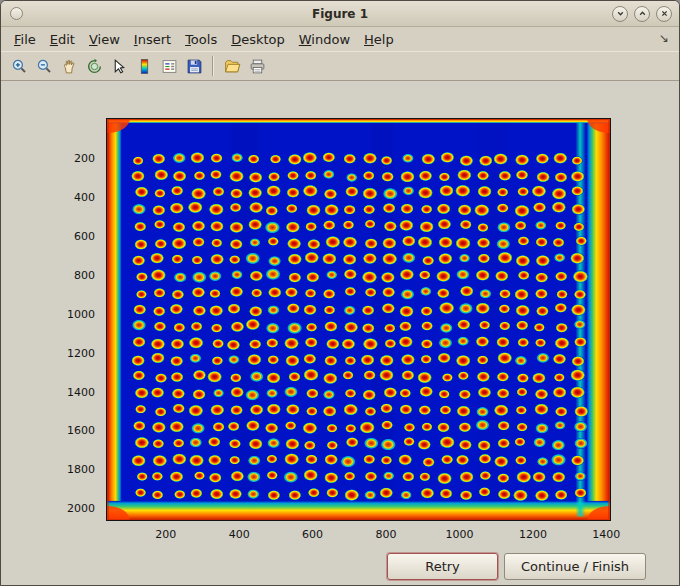  What do you see at coordinates (664, 14) in the screenshot?
I see `close-icon` at bounding box center [664, 14].